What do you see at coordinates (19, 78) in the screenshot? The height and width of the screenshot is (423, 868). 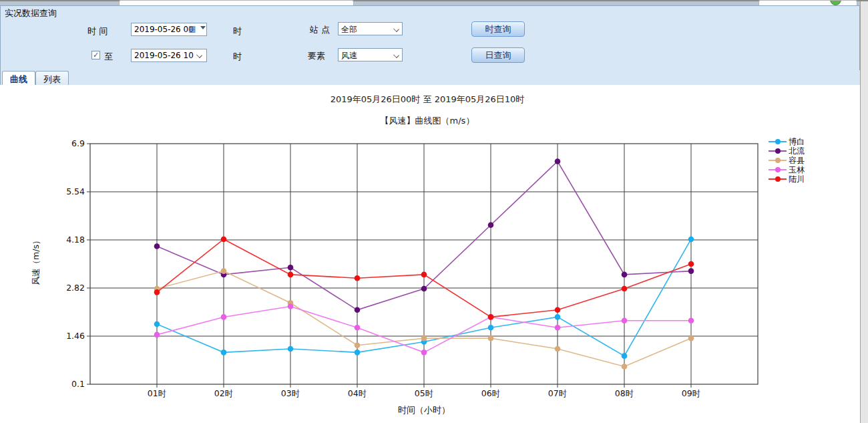 I see `tab-curve: 曲线` at bounding box center [19, 78].